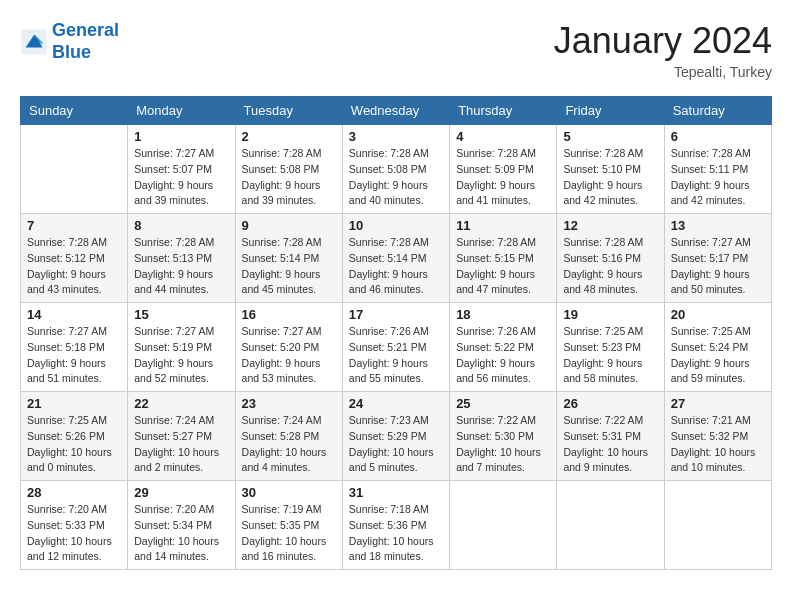 Image resolution: width=792 pixels, height=612 pixels. I want to click on day-cell: 20 Sunrise: 7:25 AM Sunset: 5:24 PM Dayl…, so click(718, 348).